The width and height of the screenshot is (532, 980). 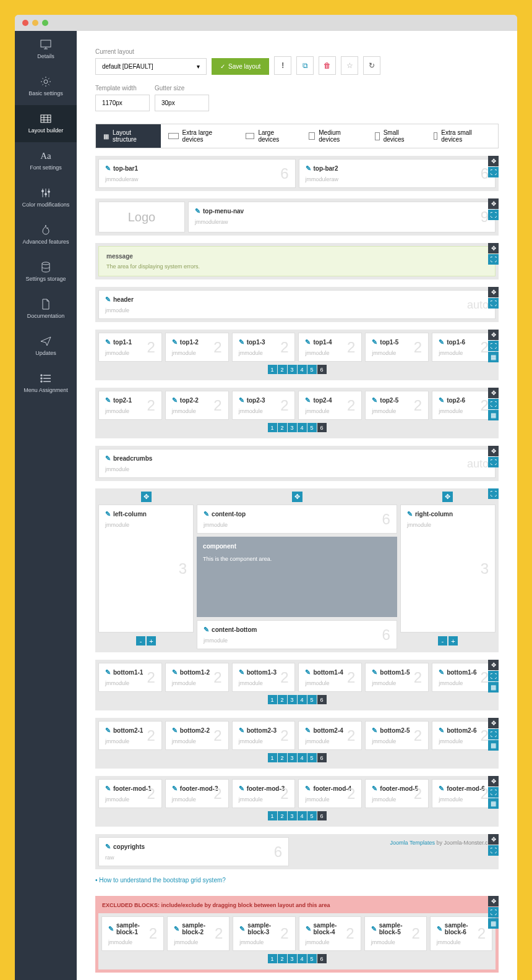 What do you see at coordinates (283, 66) in the screenshot?
I see `info-button: !` at bounding box center [283, 66].